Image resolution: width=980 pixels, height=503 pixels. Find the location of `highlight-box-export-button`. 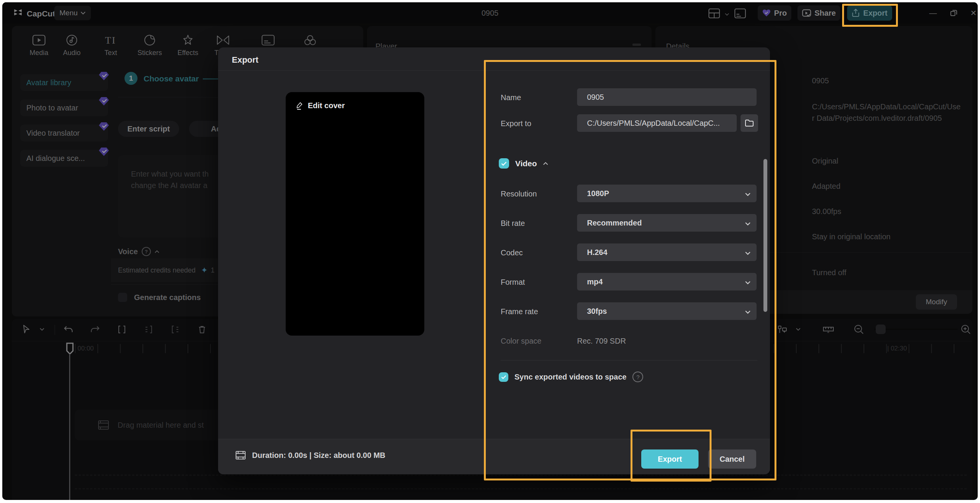

highlight-box-export-button is located at coordinates (671, 456).